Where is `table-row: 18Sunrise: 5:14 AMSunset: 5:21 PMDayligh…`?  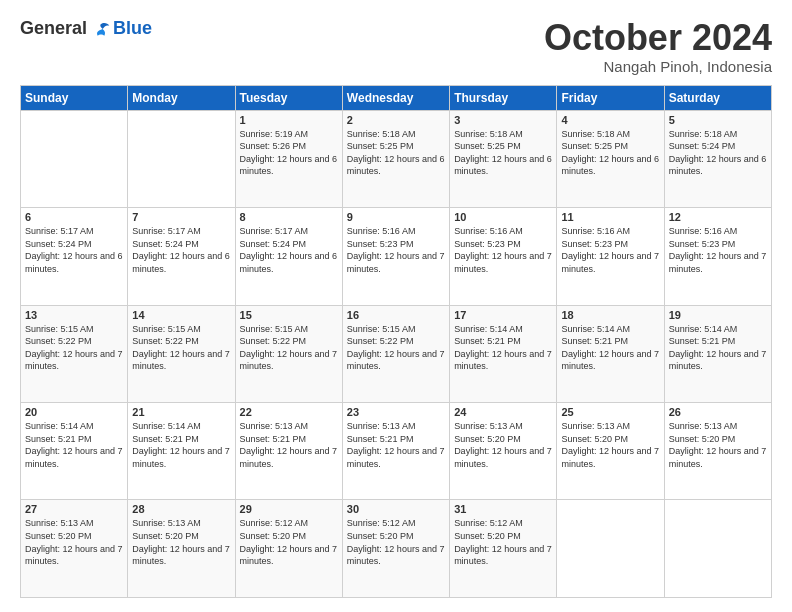 table-row: 18Sunrise: 5:14 AMSunset: 5:21 PMDayligh… is located at coordinates (610, 354).